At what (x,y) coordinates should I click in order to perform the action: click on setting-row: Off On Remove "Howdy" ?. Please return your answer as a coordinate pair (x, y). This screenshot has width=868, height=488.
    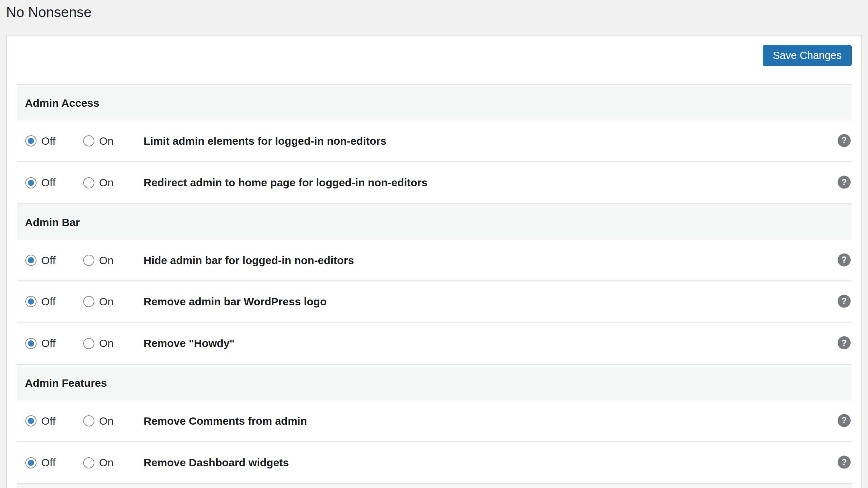
    Looking at the image, I should click on (434, 343).